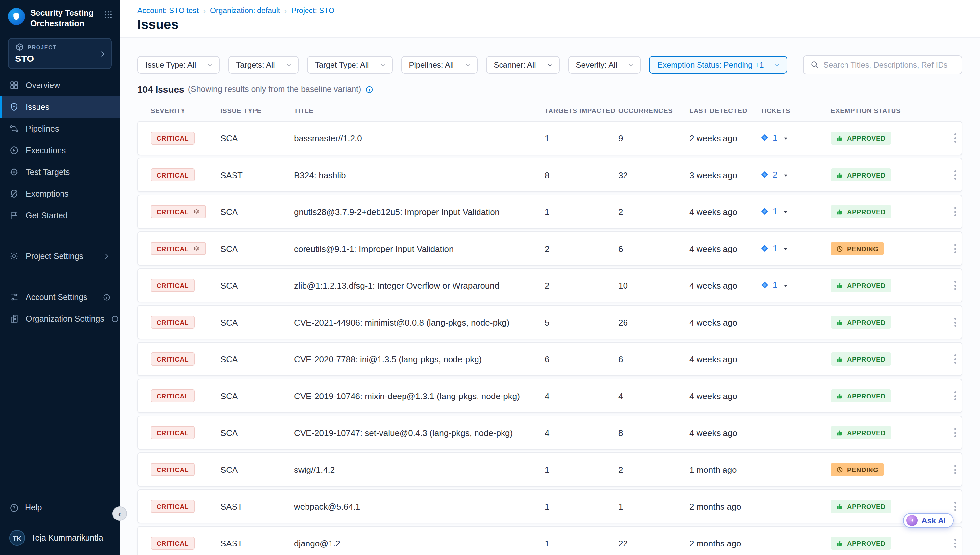  I want to click on table-row: CRITICAL SCA coreutils@9.1-1: Improper I…, so click(550, 249).